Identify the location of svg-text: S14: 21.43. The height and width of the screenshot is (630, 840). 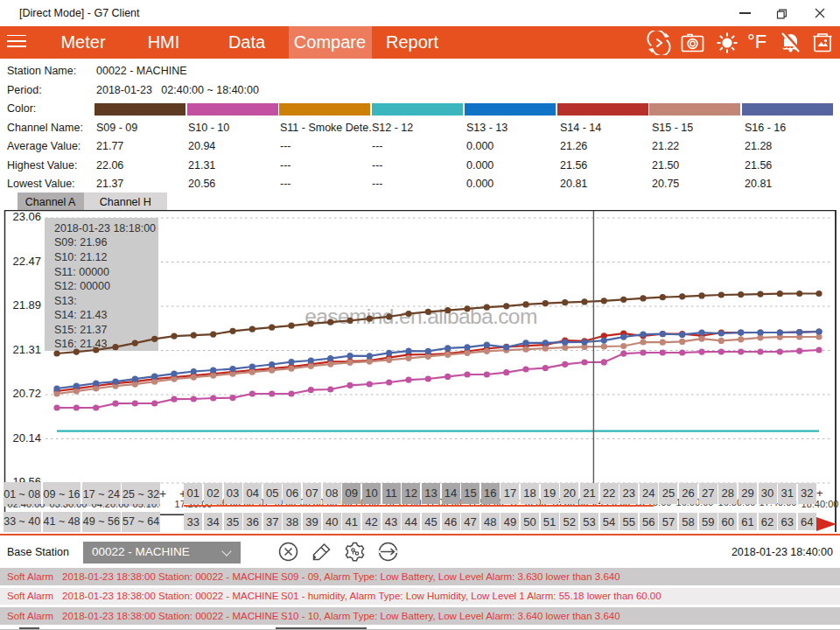
(80, 315).